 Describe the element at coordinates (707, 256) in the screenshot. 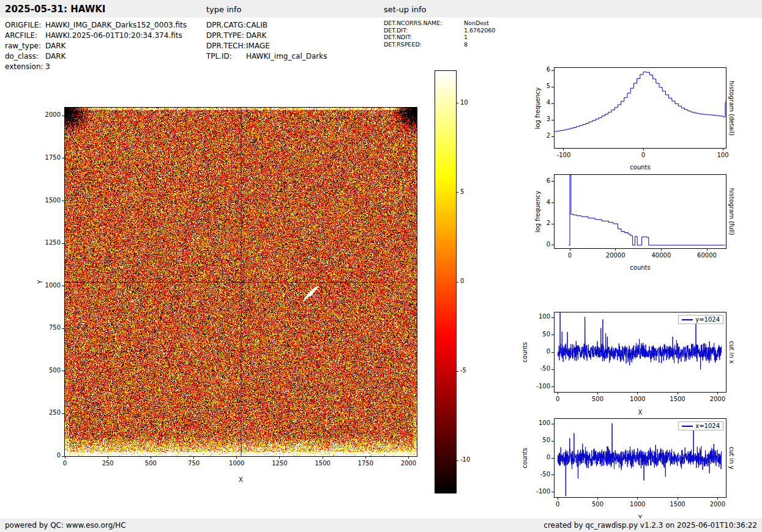

I see `x-tick-label: 60000` at that location.